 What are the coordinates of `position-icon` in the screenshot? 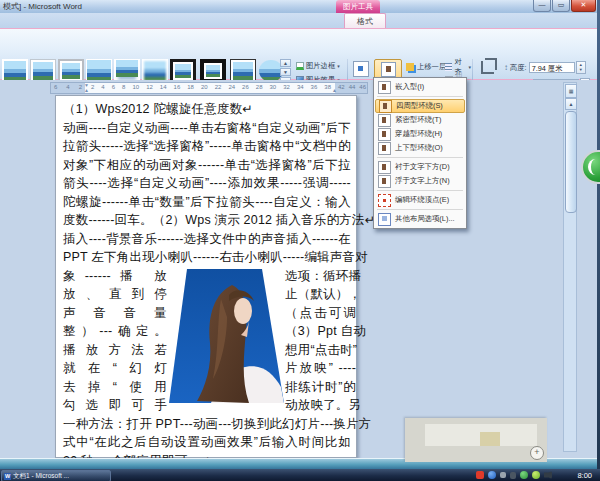 It's located at (361, 69).